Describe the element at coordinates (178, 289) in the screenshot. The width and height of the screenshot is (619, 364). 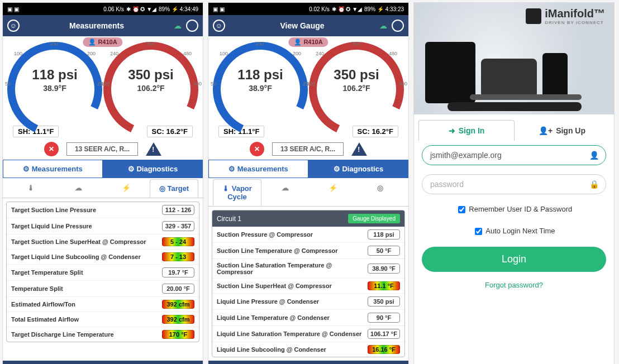
I see `row-value: 20.00 °F` at that location.